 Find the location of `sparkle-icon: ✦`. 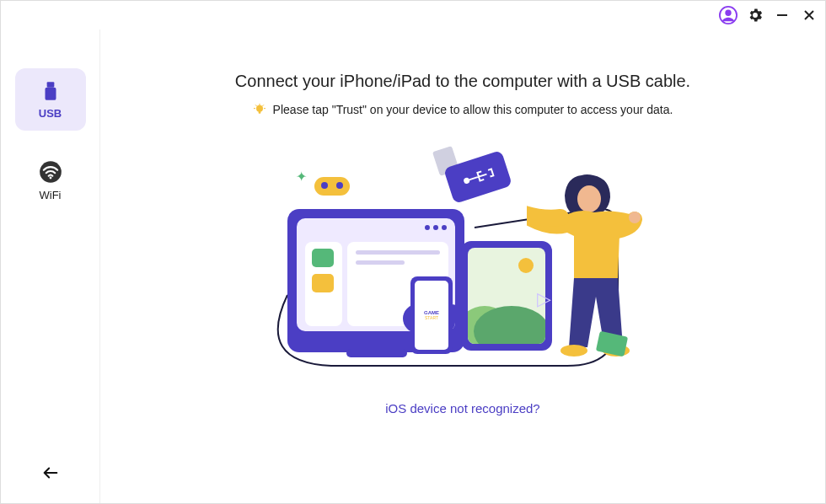

sparkle-icon: ✦ is located at coordinates (302, 177).